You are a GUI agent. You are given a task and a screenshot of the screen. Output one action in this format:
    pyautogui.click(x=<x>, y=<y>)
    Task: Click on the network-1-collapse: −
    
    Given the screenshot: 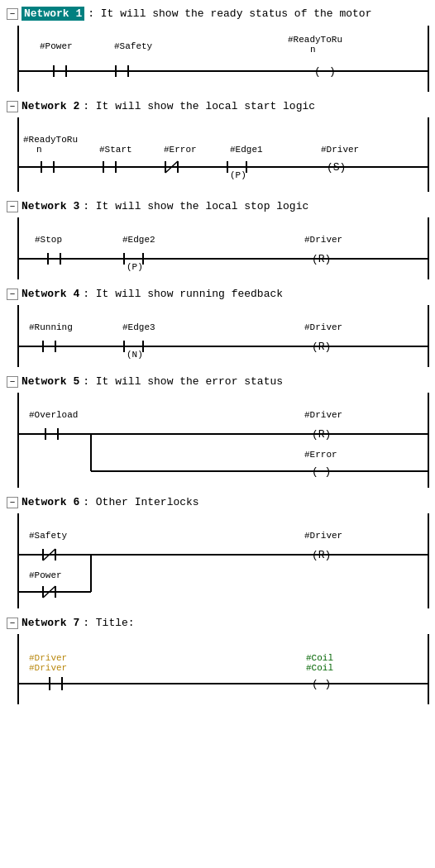 What is the action you would take?
    pyautogui.click(x=12, y=14)
    